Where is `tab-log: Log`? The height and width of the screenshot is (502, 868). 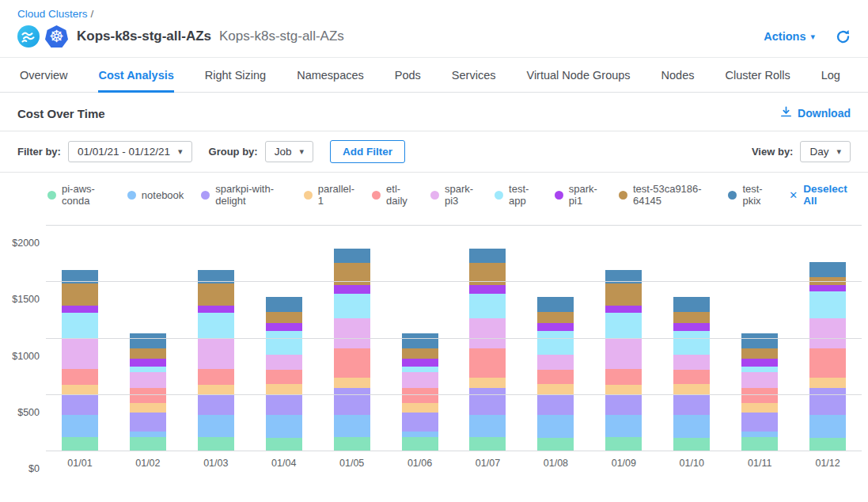
tab-log: Log is located at coordinates (831, 81).